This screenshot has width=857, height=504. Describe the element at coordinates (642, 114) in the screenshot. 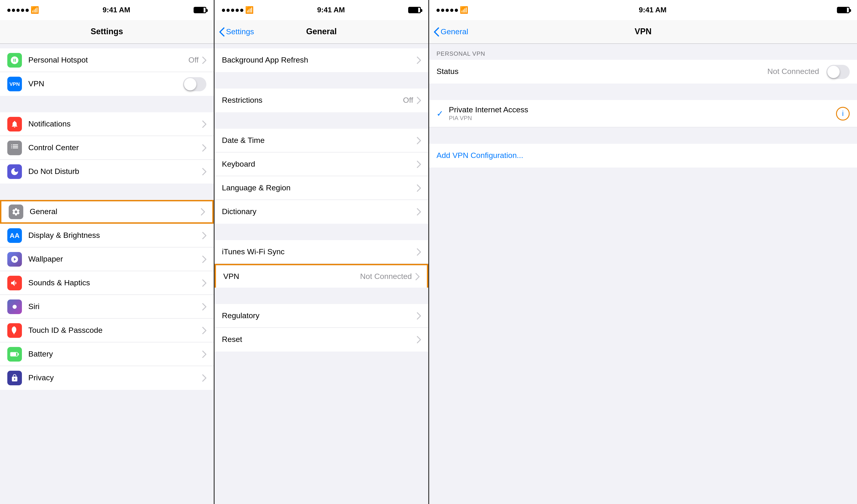

I see `vpn-config-info: Private Internet Access PIA VPN` at that location.